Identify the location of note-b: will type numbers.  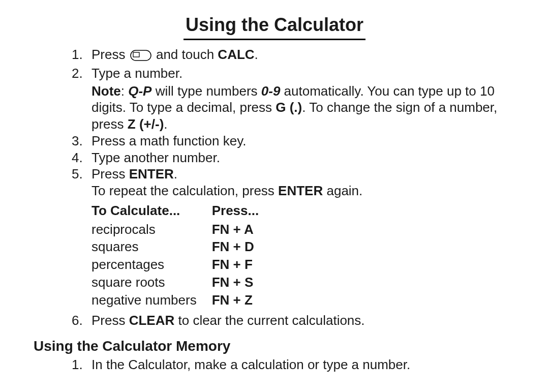
(206, 91).